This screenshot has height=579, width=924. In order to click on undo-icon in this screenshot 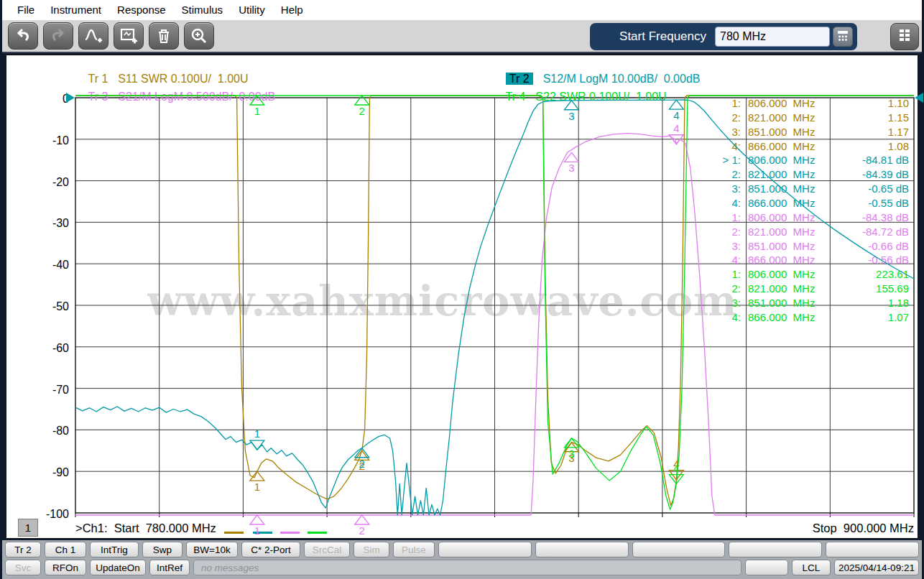, I will do `click(23, 36)`.